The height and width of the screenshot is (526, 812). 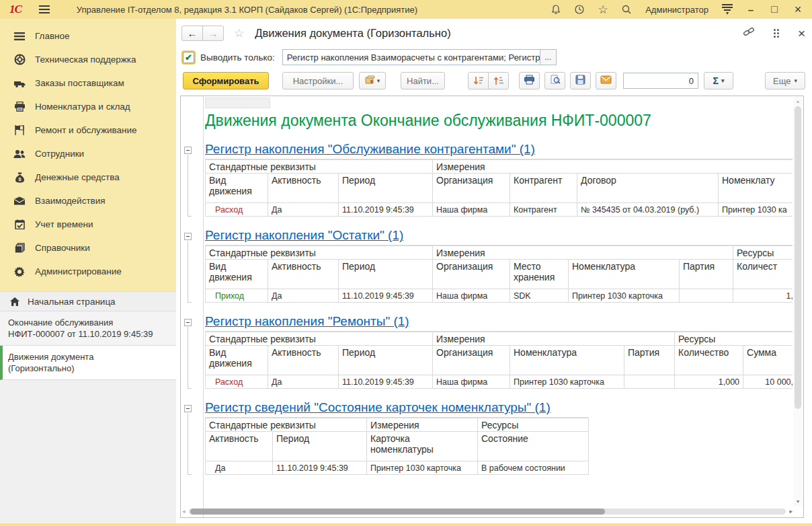 I want to click on vertical-scrollbar, so click(x=798, y=301).